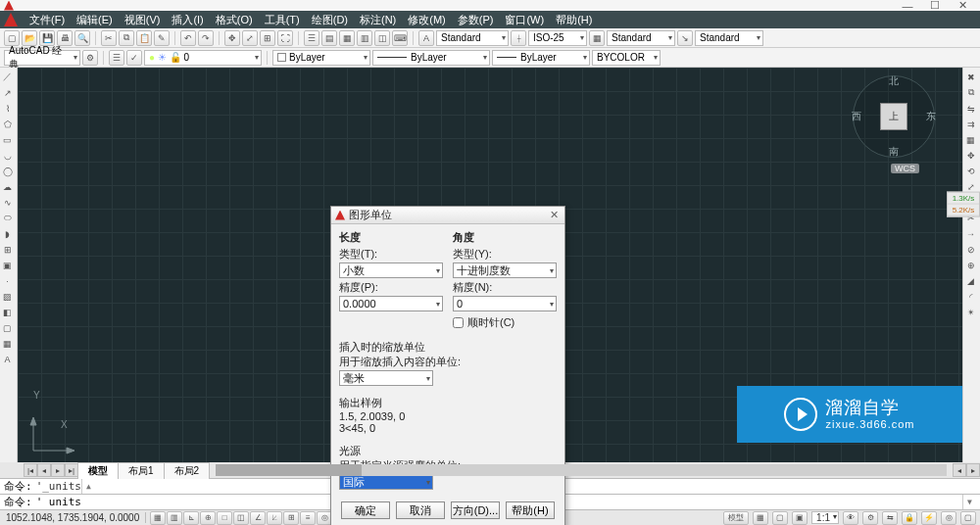 This screenshot has width=980, height=525. What do you see at coordinates (8, 202) in the screenshot?
I see `spline-icon: ∿` at bounding box center [8, 202].